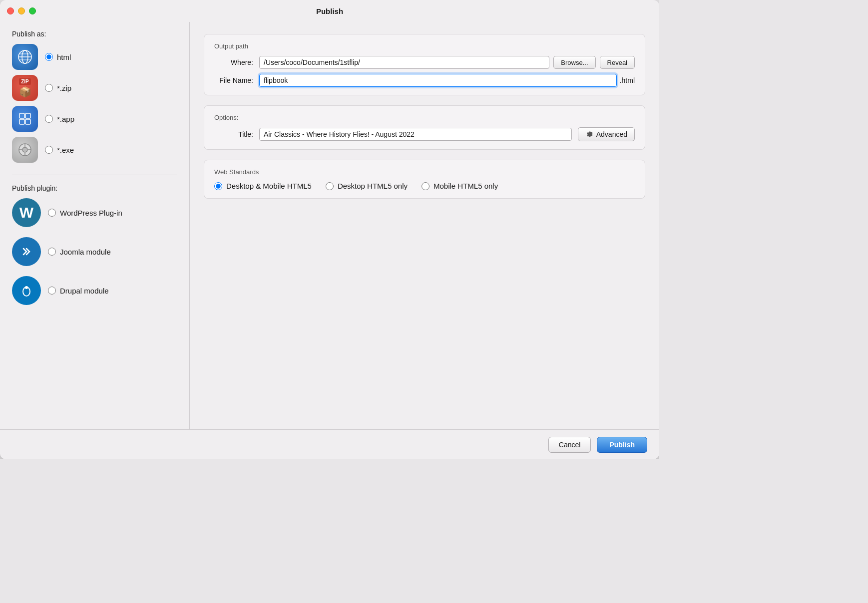 The width and height of the screenshot is (868, 603). I want to click on web-standards-options: Desktop & Mobile HTML5 Desktop HTML5 onl…, so click(425, 186).